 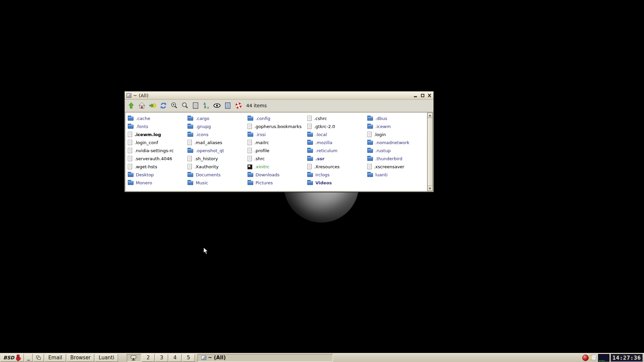 What do you see at coordinates (277, 175) in the screenshot?
I see `file-item: Downloads` at bounding box center [277, 175].